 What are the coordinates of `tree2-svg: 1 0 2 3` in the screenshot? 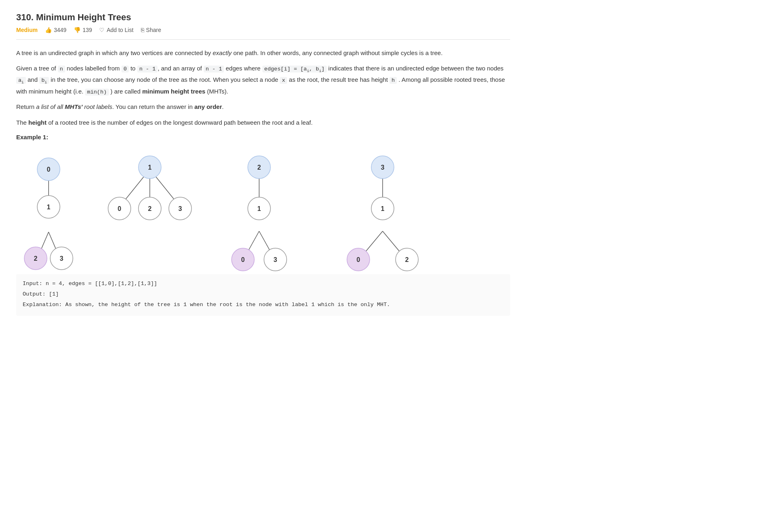 It's located at (150, 192).